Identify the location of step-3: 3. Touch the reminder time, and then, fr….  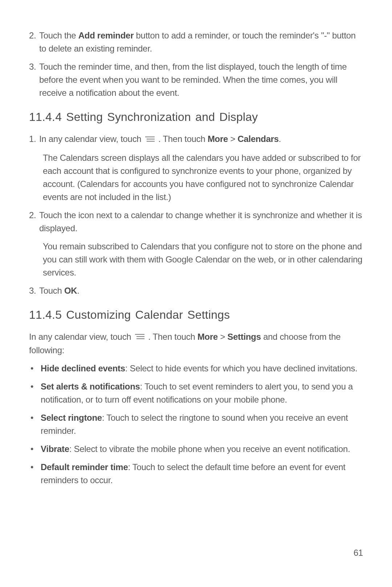
(196, 80).